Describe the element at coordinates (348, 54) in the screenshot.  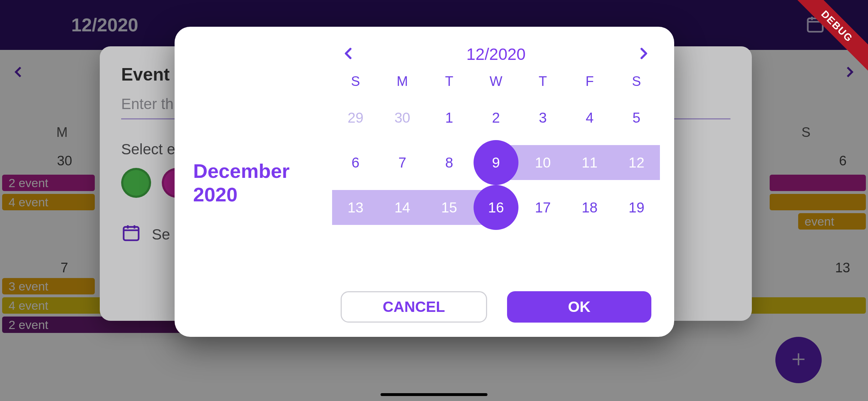
I see `prev-month-button` at that location.